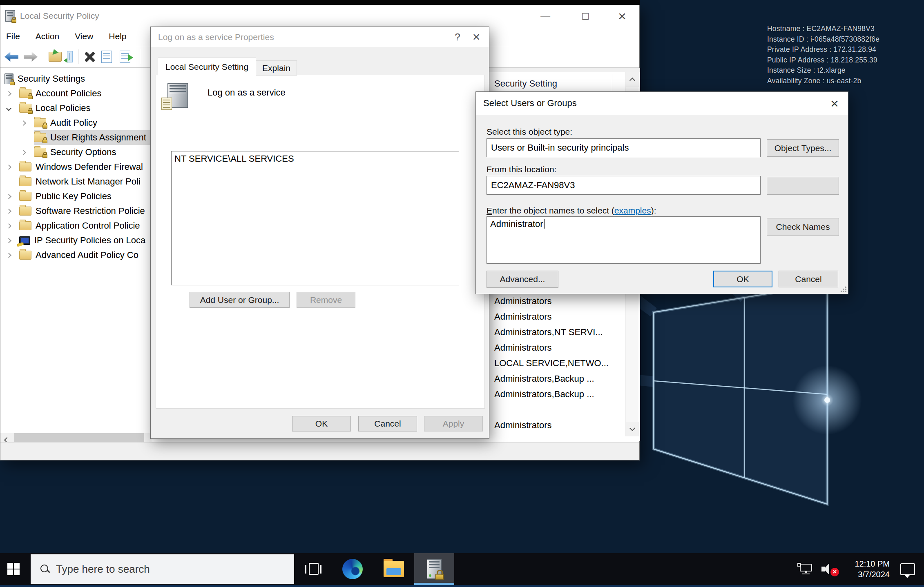  What do you see at coordinates (585, 16) in the screenshot?
I see `maximize-button: □` at bounding box center [585, 16].